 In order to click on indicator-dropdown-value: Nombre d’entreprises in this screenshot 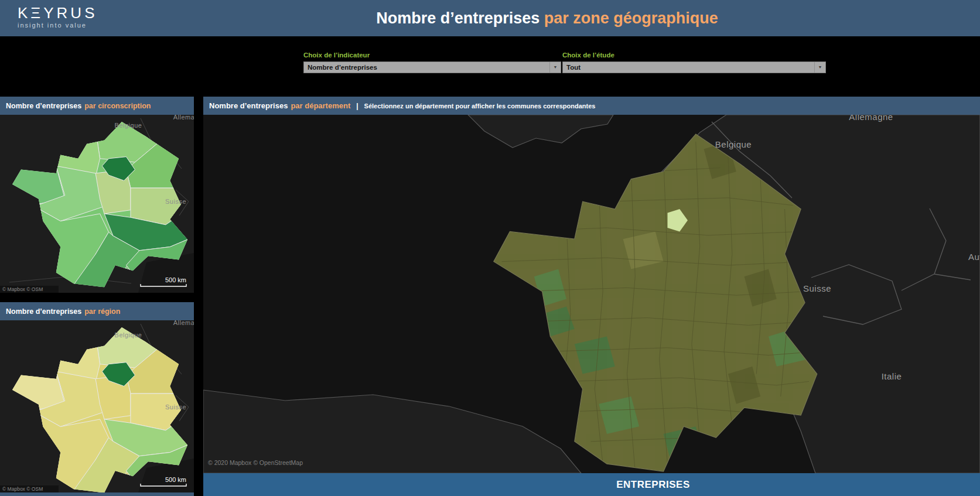, I will do `click(426, 67)`.